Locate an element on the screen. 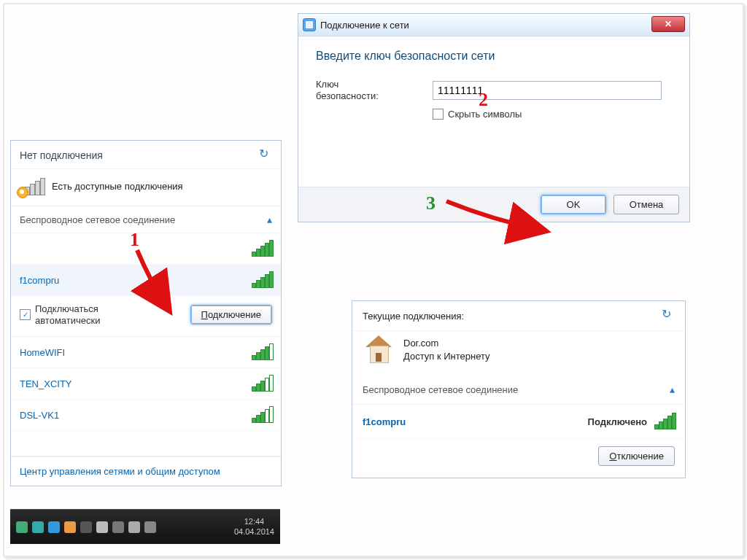  taskbar-time: 12:44 is located at coordinates (254, 522).